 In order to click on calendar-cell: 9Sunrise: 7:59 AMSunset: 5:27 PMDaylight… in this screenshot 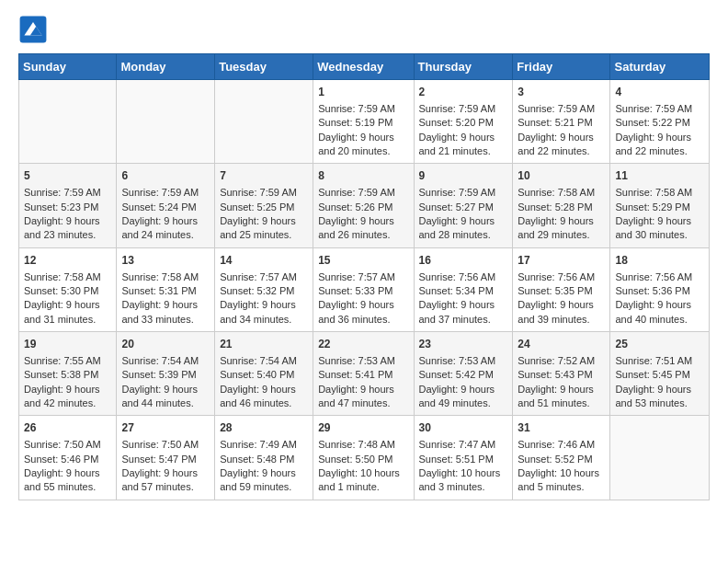, I will do `click(463, 206)`.